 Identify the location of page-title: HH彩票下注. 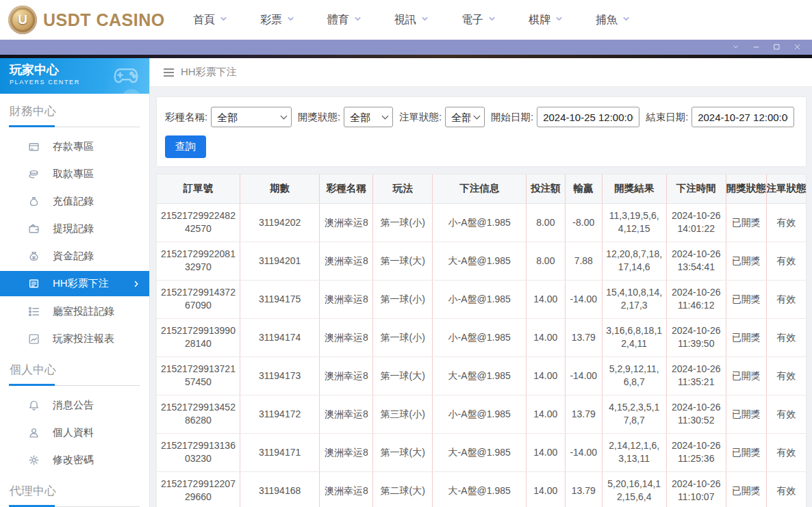
(209, 73).